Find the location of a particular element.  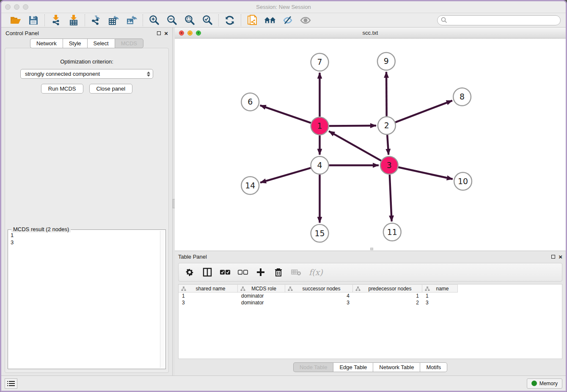

main-toolbar is located at coordinates (284, 20).